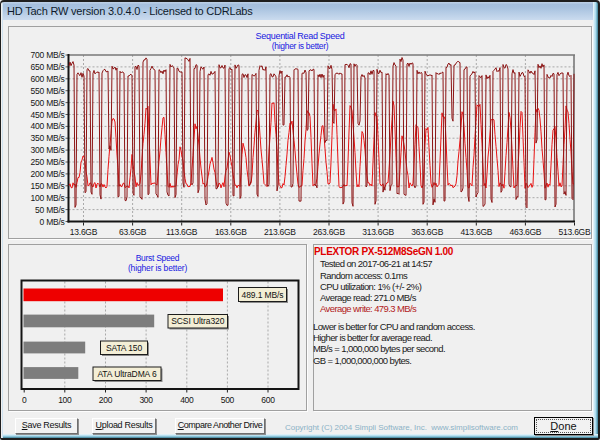  I want to click on svg-text: 513.6GB, so click(575, 232).